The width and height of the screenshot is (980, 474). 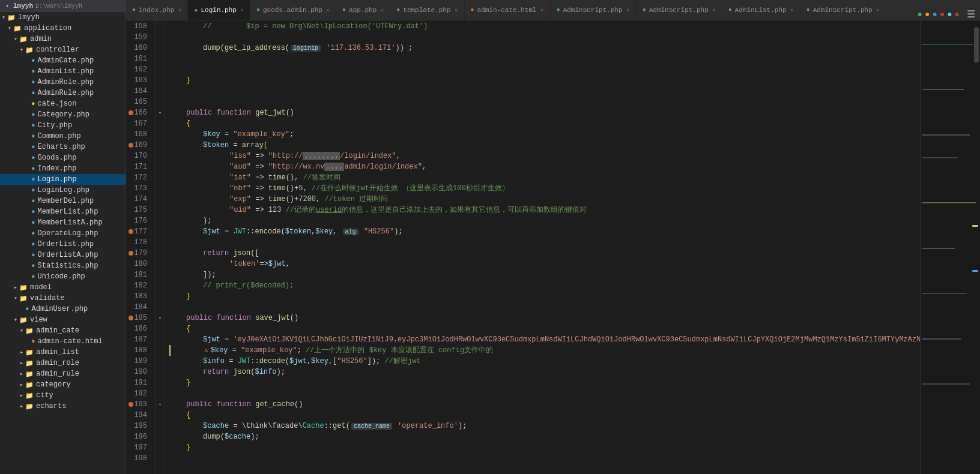 I want to click on code-line-177: $jwt = JWT::encode($token,$key, alg "HS2…, so click(x=545, y=232).